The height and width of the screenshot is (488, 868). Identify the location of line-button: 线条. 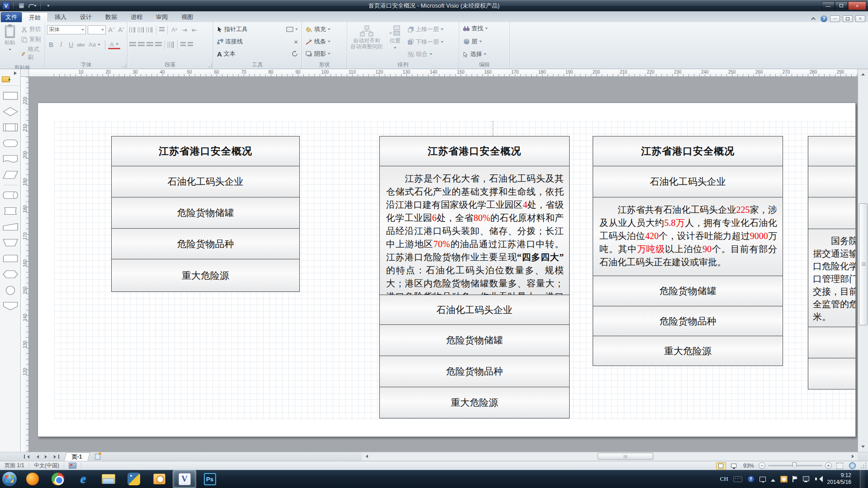
(318, 42).